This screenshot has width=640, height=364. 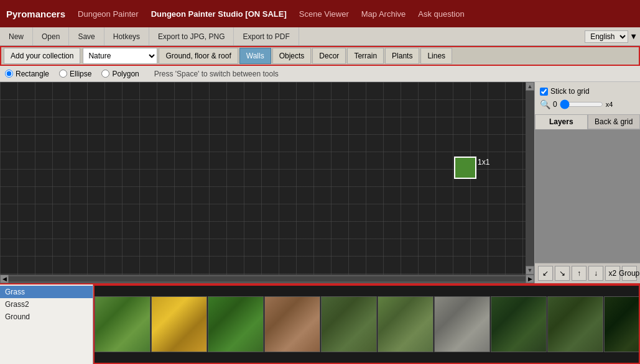 What do you see at coordinates (42, 56) in the screenshot?
I see `add-collection-button: Add your collection` at bounding box center [42, 56].